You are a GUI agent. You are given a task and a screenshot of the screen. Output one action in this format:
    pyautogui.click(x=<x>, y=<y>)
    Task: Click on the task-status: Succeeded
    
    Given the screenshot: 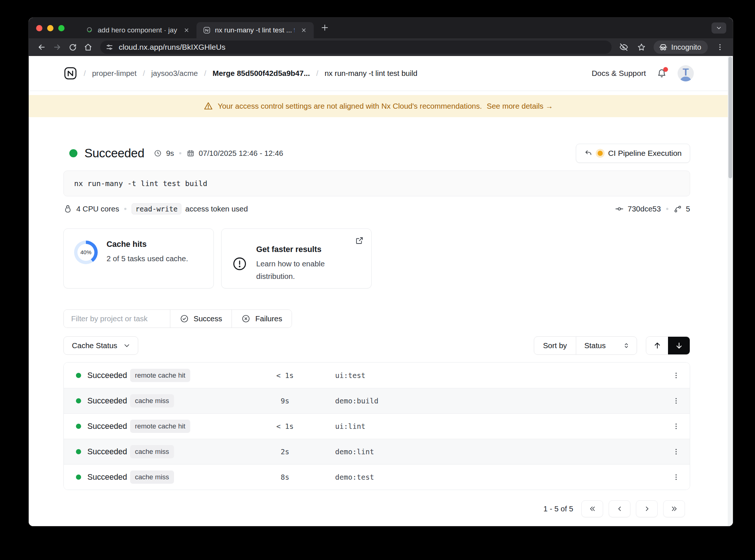 What is the action you would take?
    pyautogui.click(x=107, y=375)
    